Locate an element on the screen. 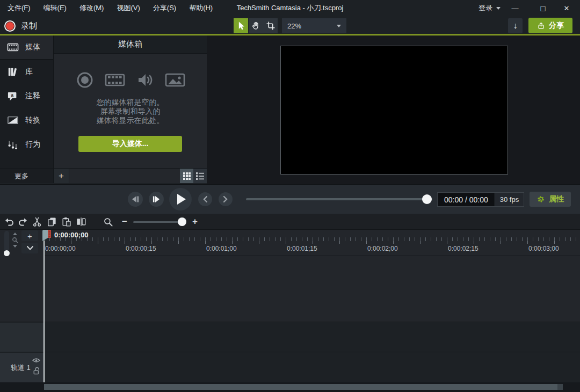  copy-button is located at coordinates (52, 222).